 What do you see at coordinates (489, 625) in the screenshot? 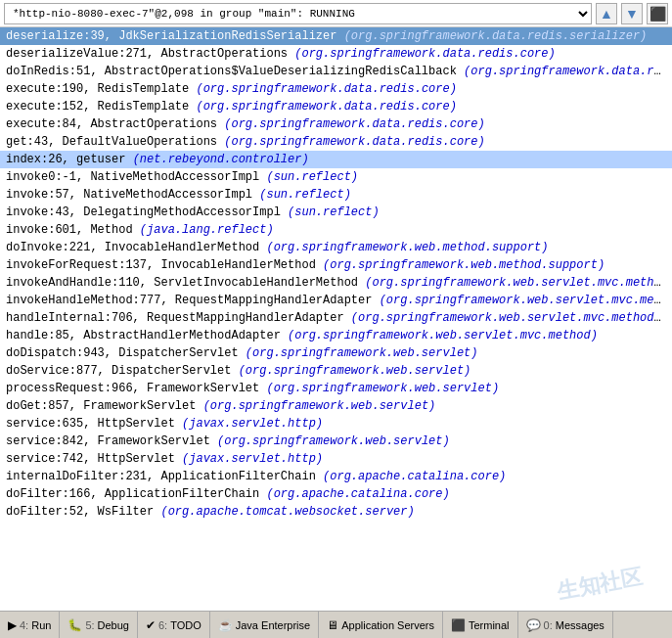
I see `terminal-label: Terminal` at bounding box center [489, 625].